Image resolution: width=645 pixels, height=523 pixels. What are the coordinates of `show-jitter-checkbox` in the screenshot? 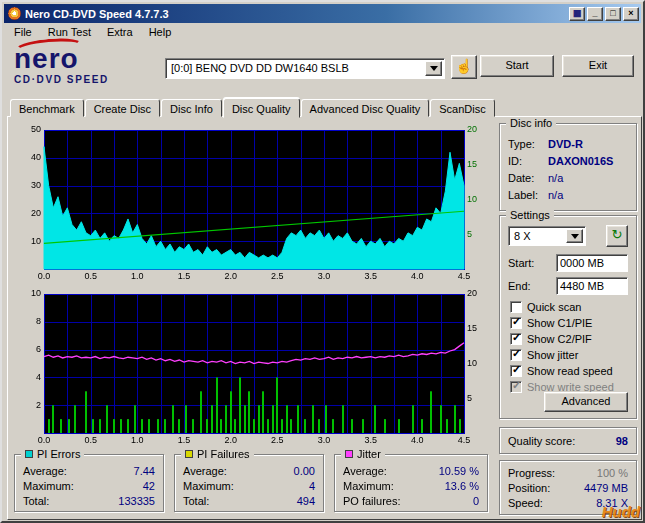 It's located at (516, 355).